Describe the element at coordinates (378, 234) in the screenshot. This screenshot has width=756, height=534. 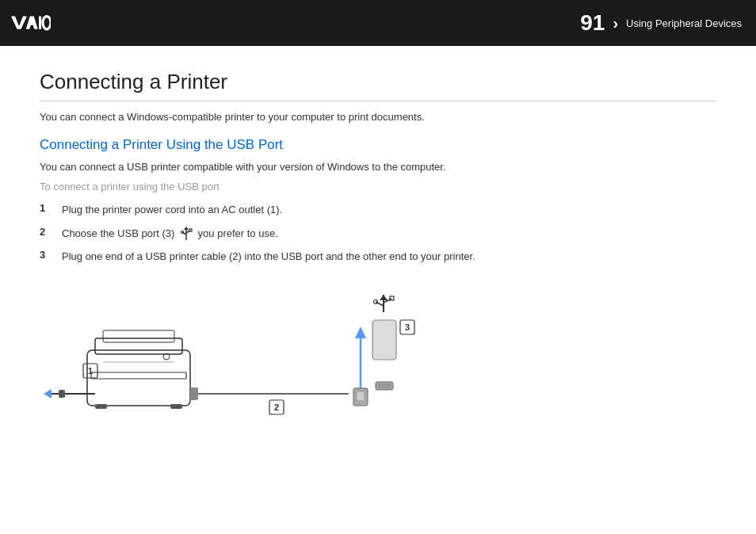
I see `step-2: 2 Choose the USB port (3) you prefer to …` at that location.